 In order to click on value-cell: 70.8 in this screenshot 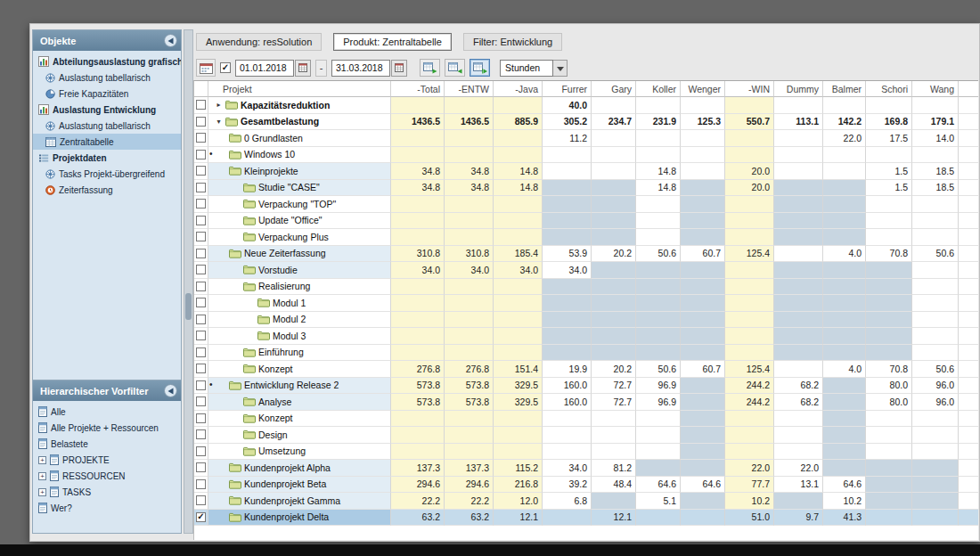, I will do `click(889, 255)`.